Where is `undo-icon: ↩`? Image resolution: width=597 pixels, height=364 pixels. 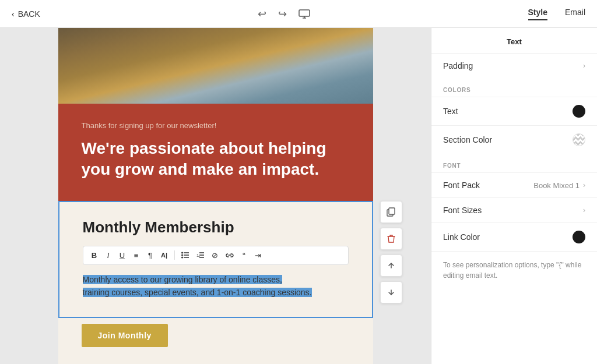
undo-icon: ↩ is located at coordinates (262, 14).